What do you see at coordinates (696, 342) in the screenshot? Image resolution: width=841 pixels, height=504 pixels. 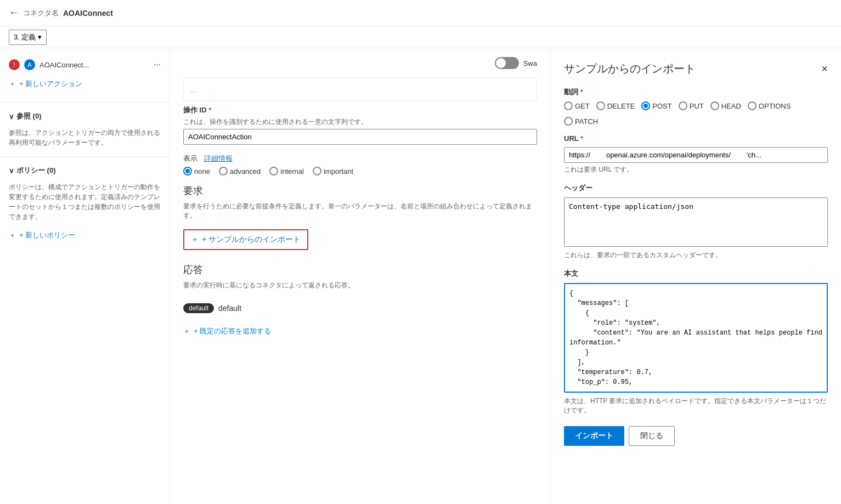 I see `body-group: 本文 { "messages": [ { "role": "system", "…` at bounding box center [696, 342].